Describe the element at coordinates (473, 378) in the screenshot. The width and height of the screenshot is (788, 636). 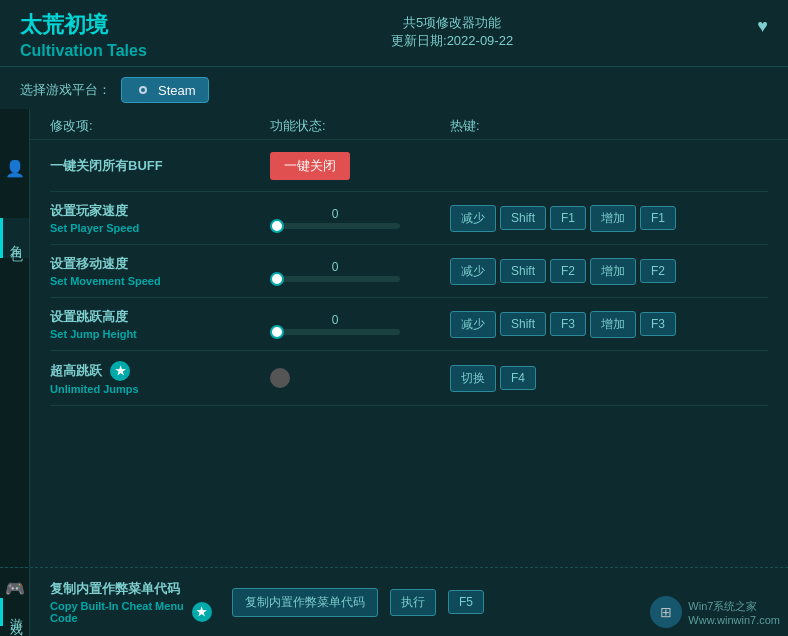
I see `toggle-key-4: 切换` at that location.